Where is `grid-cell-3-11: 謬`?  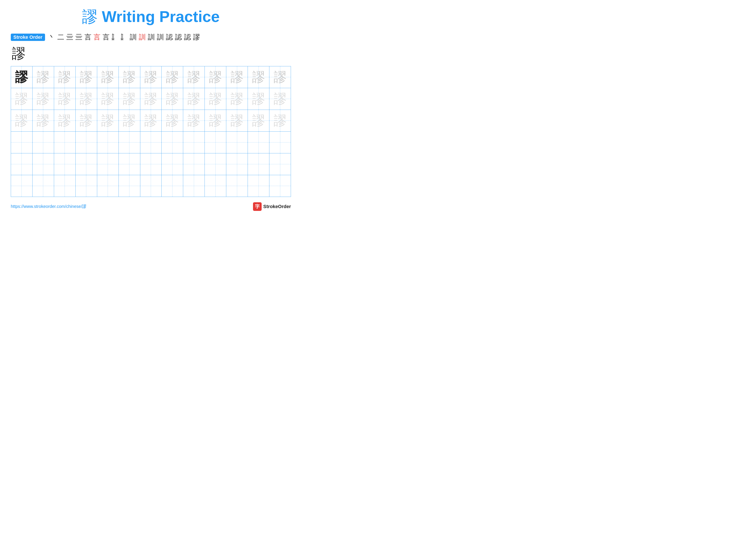 grid-cell-3-11: 謬 is located at coordinates (237, 120).